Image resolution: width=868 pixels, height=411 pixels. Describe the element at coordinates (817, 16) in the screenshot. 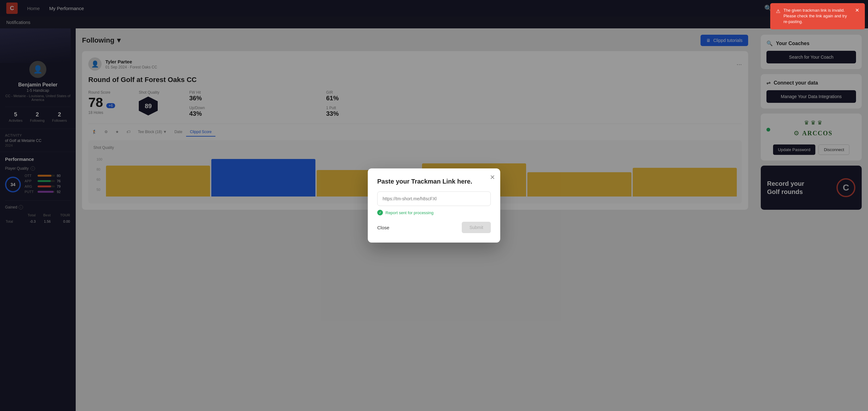

I see `toast-message: The given trackman link is invalid. Plea…` at that location.